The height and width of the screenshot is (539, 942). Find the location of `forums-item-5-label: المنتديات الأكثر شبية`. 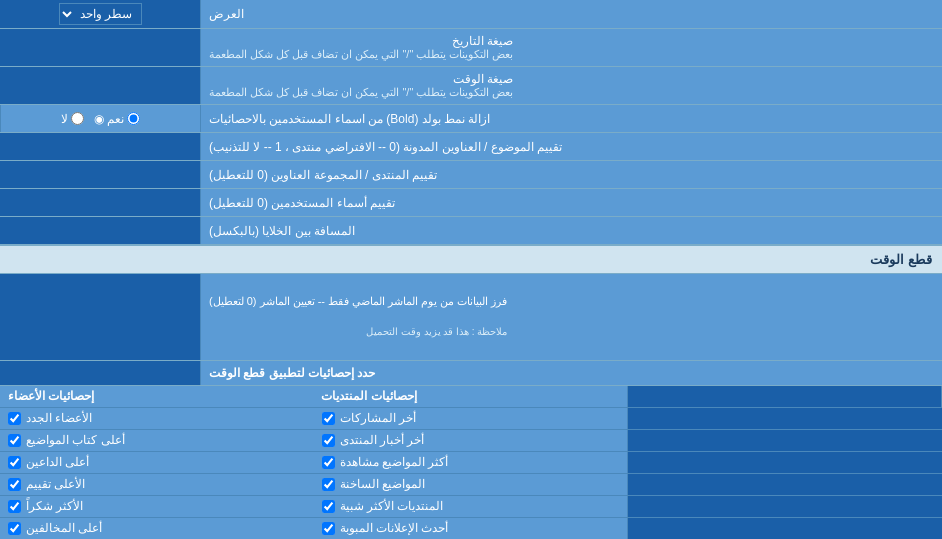

forums-item-5-label: المنتديات الأكثر شبية is located at coordinates (392, 506).